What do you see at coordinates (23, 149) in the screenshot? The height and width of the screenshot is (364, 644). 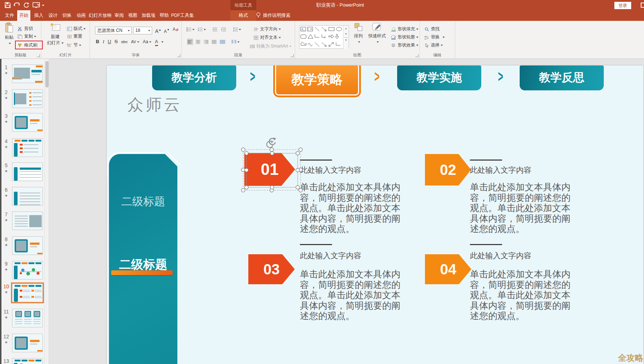 I see `slide-thumbnail-row: 4★` at bounding box center [23, 149].